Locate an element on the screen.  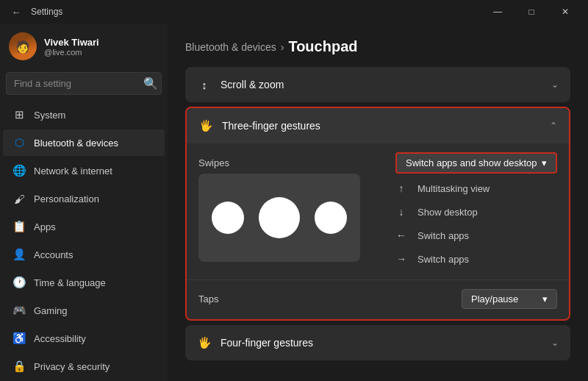
sidebar-item-accessibility: ♿ Accessibility is located at coordinates (84, 338).